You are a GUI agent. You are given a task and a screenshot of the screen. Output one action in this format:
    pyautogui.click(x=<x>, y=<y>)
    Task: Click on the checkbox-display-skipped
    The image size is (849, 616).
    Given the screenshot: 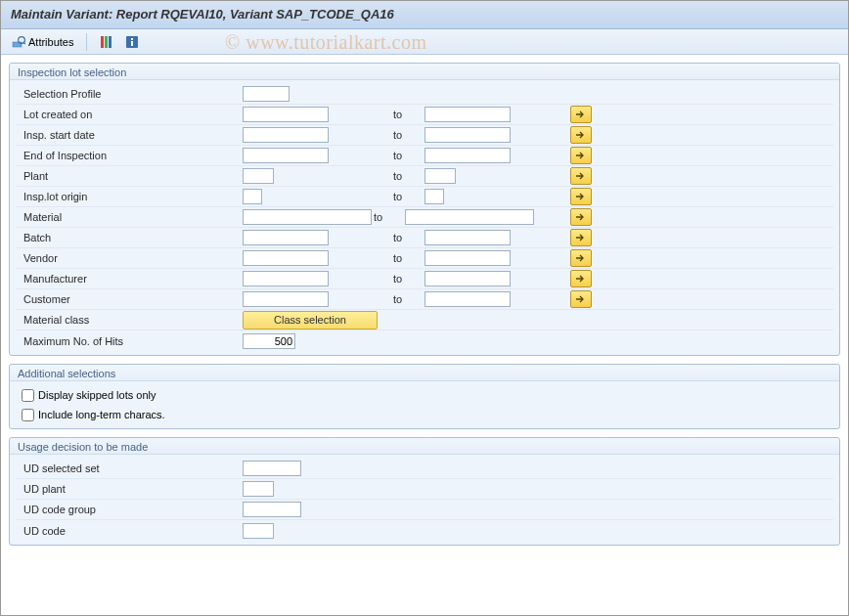 What is the action you would take?
    pyautogui.click(x=27, y=395)
    